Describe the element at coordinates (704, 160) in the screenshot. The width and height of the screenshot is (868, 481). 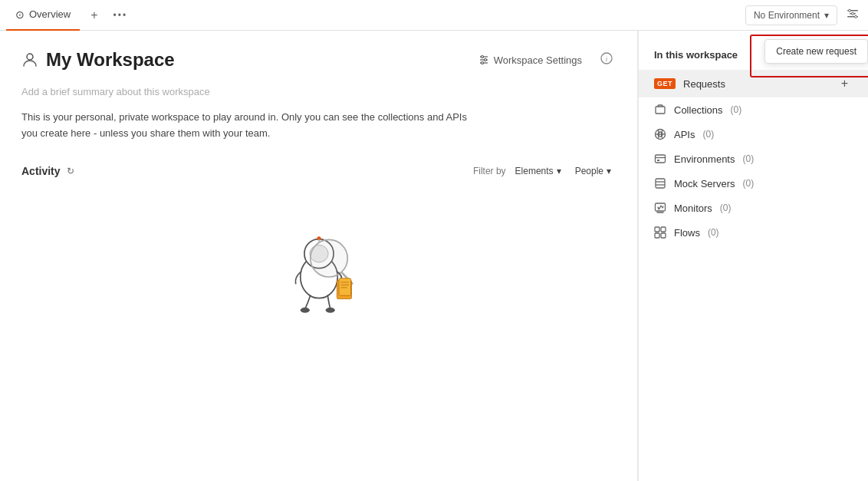
I see `environments-label: Environments` at that location.